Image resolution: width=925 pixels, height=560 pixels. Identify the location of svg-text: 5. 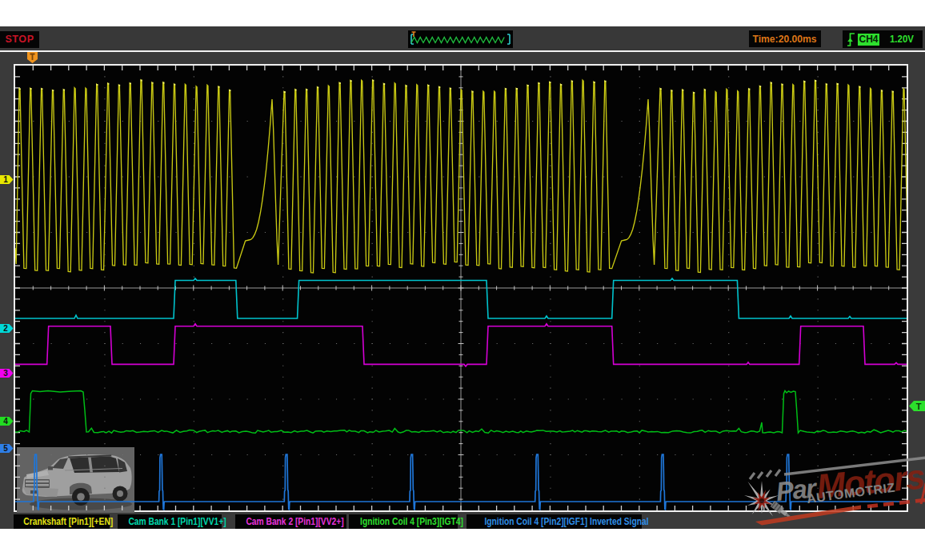
(6, 448).